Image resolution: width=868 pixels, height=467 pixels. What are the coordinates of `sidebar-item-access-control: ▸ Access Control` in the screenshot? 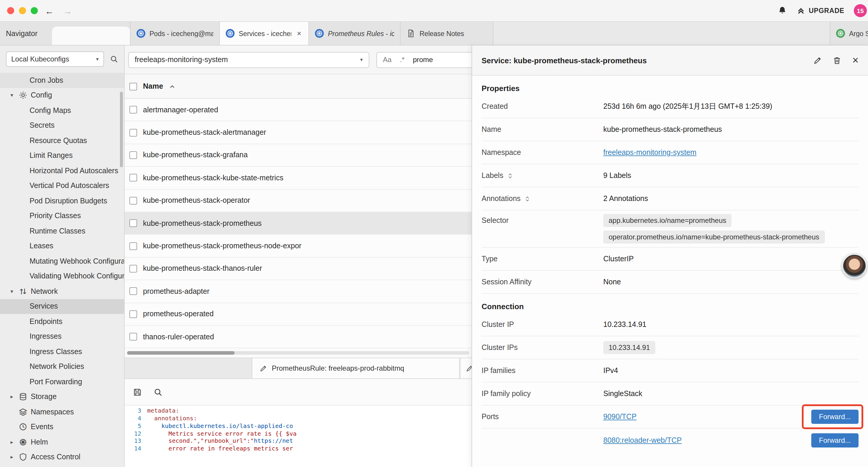 It's located at (62, 457).